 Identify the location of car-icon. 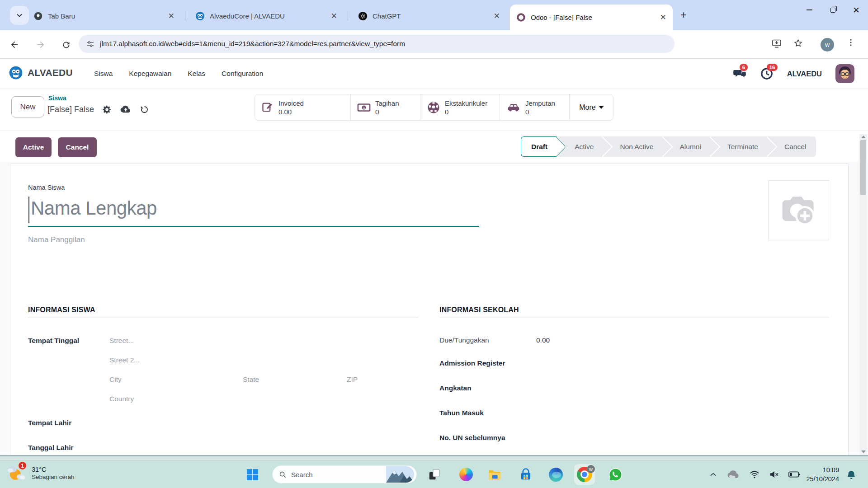
(514, 108).